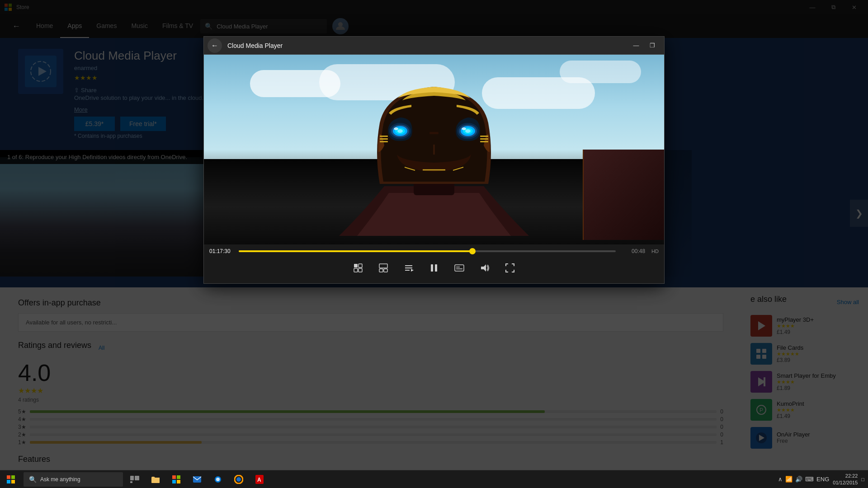 The height and width of the screenshot is (488, 868). I want to click on chevron-up-icon: ∧, so click(780, 479).